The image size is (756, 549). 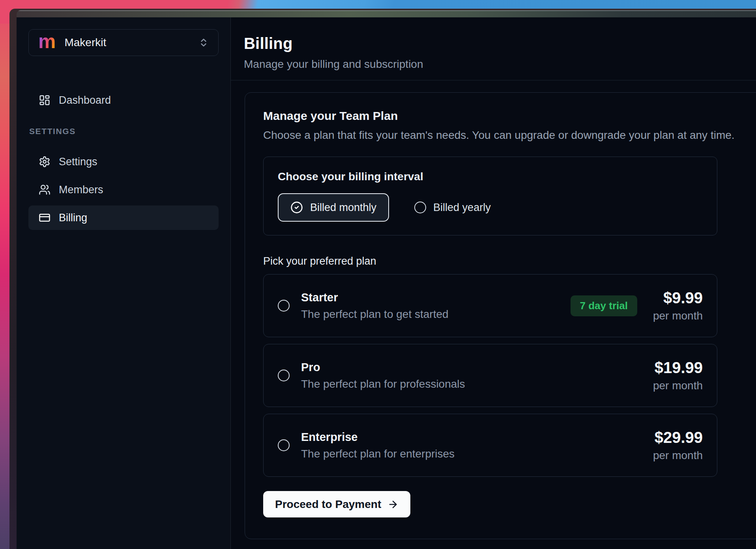 I want to click on arrow-right-icon, so click(x=393, y=504).